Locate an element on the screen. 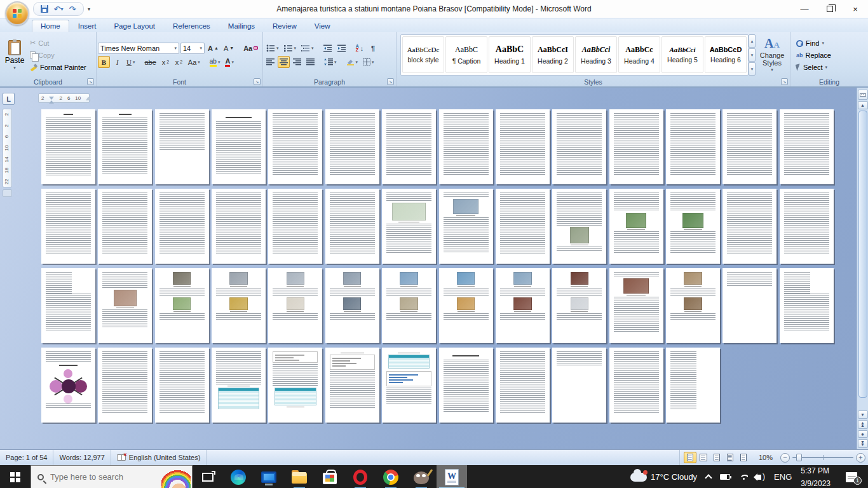 This screenshot has width=868, height=488. start-button is located at coordinates (15, 477).